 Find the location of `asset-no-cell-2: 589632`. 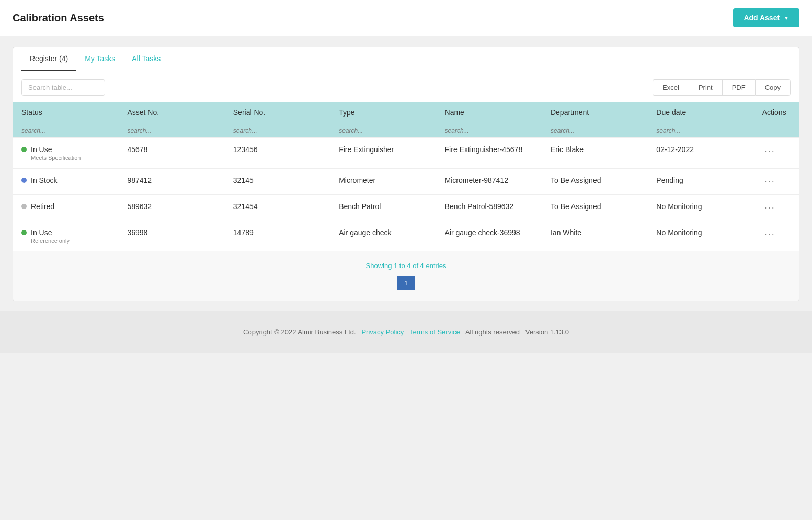

asset-no-cell-2: 589632 is located at coordinates (171, 208).